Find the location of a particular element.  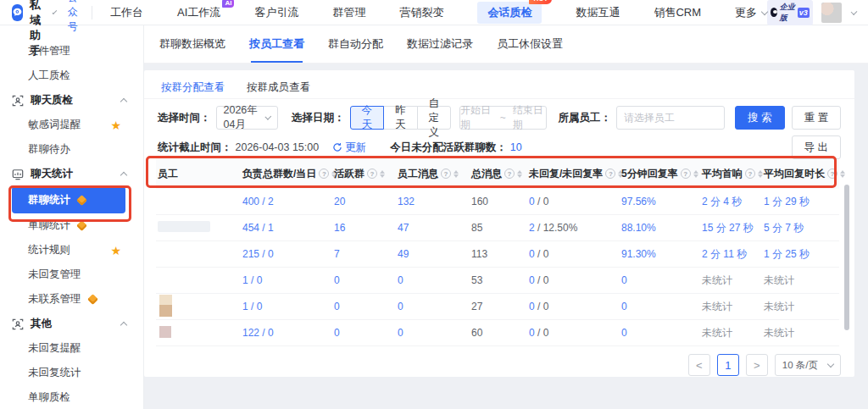

sidebar-item-file-management: 文件管理 is located at coordinates (71, 51).